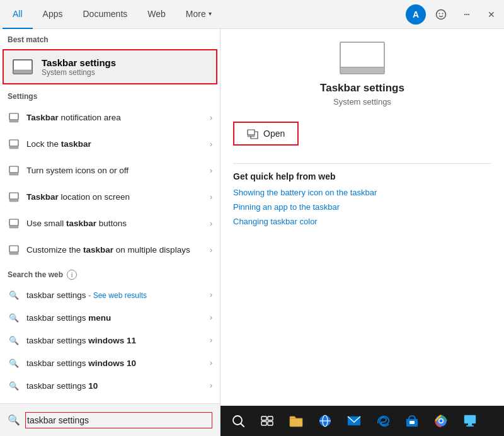 The height and width of the screenshot is (436, 504). I want to click on settings-item-text: Customize the taskbar on multiple displa…, so click(115, 250).